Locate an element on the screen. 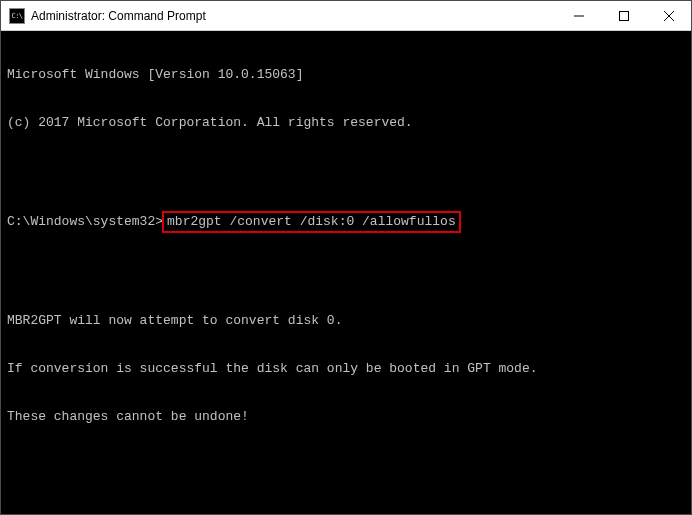  terminal-line: Microsoft Windows [Version 10.0.15063] is located at coordinates (346, 75).